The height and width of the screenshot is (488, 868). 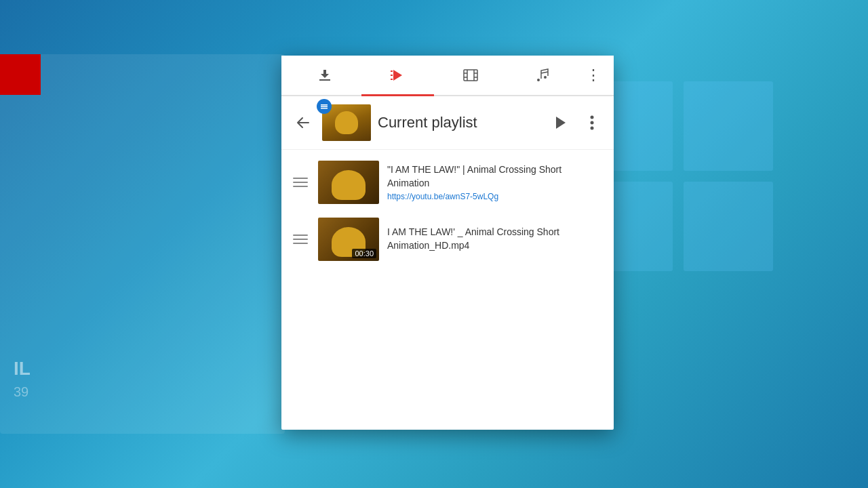 I want to click on item-info: I AM THE LAW!' _ Animal Crossing Short A…, so click(x=496, y=239).